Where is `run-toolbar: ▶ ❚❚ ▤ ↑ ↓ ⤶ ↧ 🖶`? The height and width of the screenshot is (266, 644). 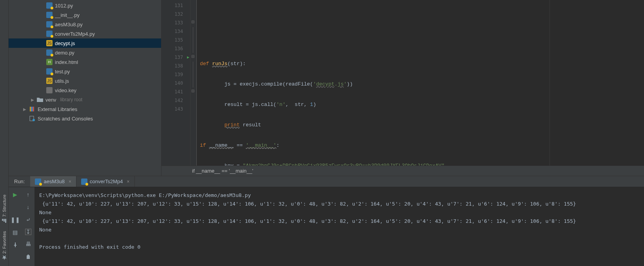
run-toolbar: ▶ ❚❚ ▤ ↑ ↓ ⤶ ↧ 🖶 is located at coordinates (22, 227).